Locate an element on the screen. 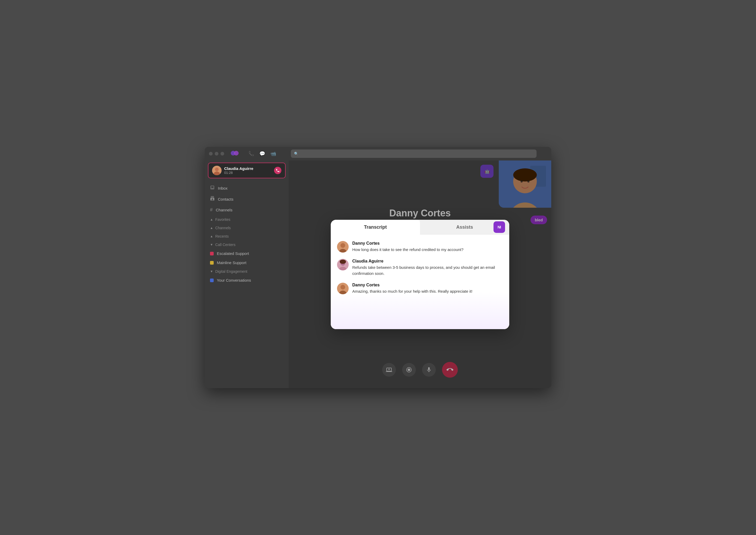  sidebar-item-escalated-support: Escalated Support is located at coordinates (247, 253).